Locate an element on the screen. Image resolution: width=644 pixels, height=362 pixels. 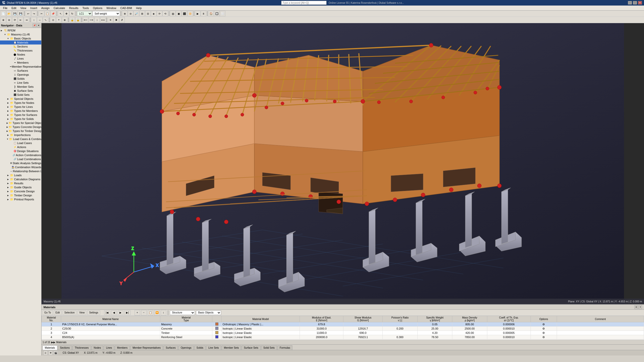
tree-basic-objects: ▼ 📁 Basic Objects is located at coordinates (21, 38).